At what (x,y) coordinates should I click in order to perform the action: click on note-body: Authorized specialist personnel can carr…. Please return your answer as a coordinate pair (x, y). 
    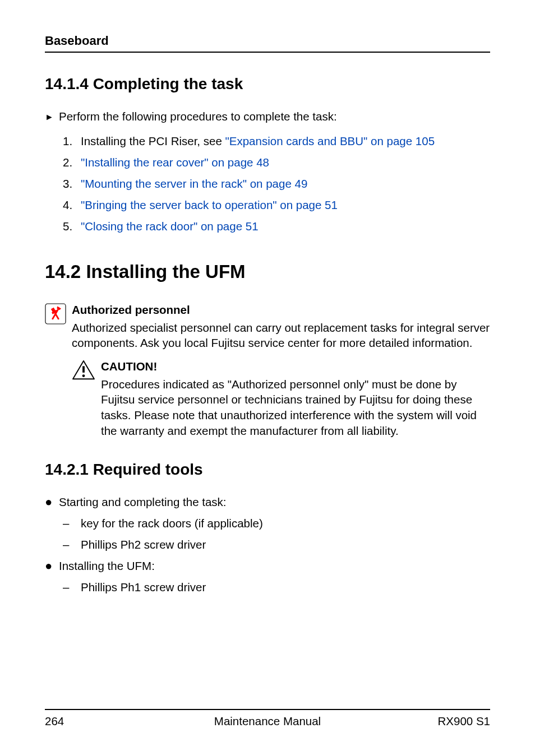
    Looking at the image, I should click on (281, 335).